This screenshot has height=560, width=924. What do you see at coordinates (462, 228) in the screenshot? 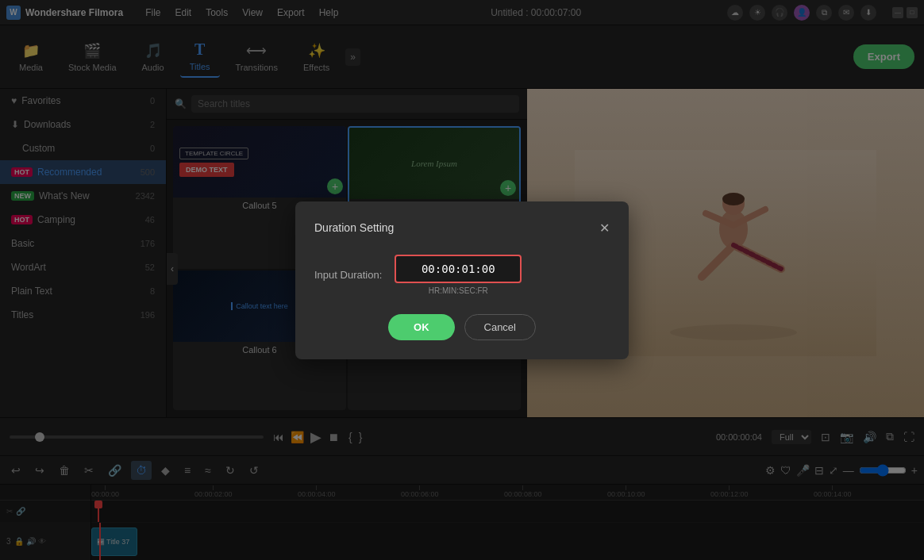
I see `modal-header: Duration Setting ✕` at bounding box center [462, 228].